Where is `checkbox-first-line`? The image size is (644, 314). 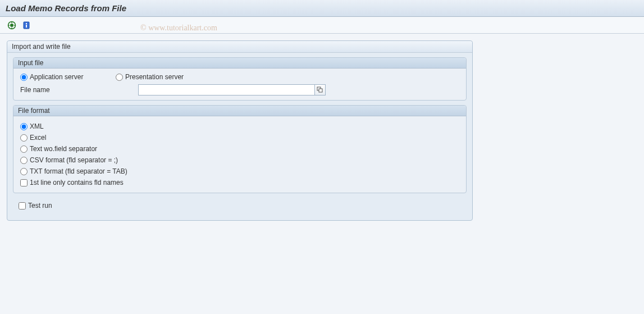 checkbox-first-line is located at coordinates (24, 183).